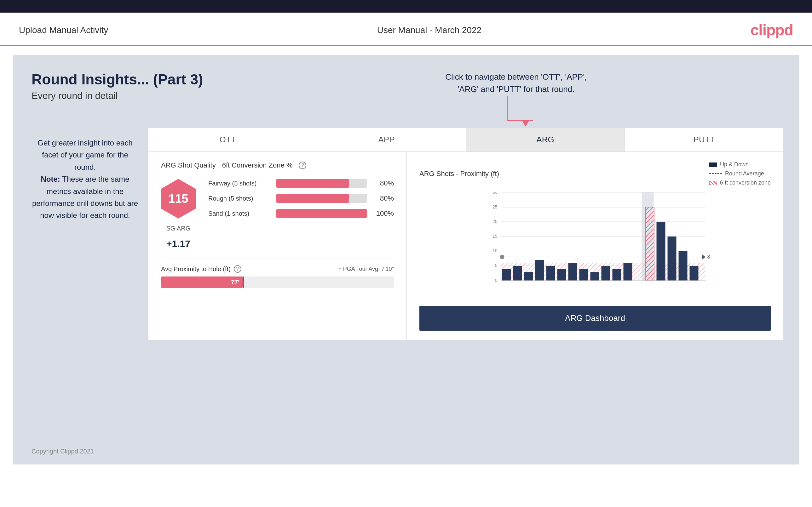 This screenshot has height=507, width=812. I want to click on tab-putt: PUTT, so click(704, 139).